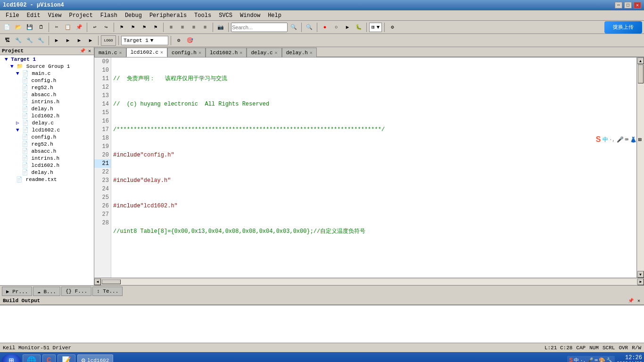 The height and width of the screenshot is (362, 644). What do you see at coordinates (203, 16) in the screenshot?
I see `menu-tools: Tools` at bounding box center [203, 16].